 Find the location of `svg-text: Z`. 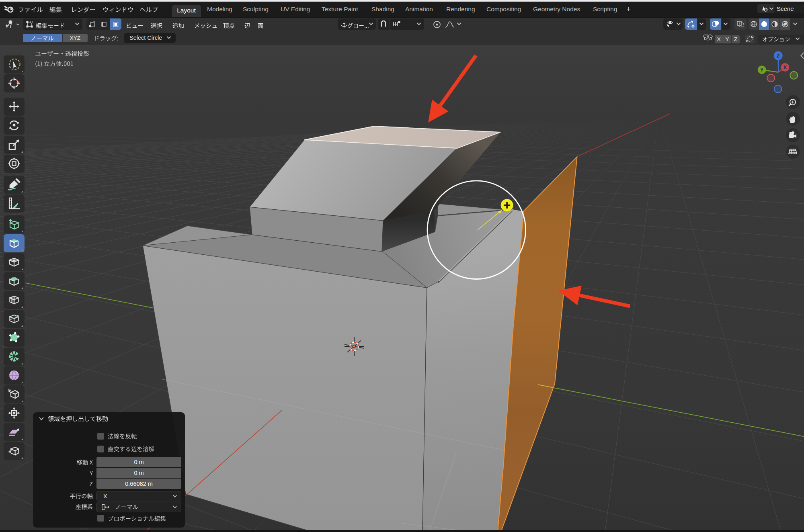

svg-text: Z is located at coordinates (778, 56).